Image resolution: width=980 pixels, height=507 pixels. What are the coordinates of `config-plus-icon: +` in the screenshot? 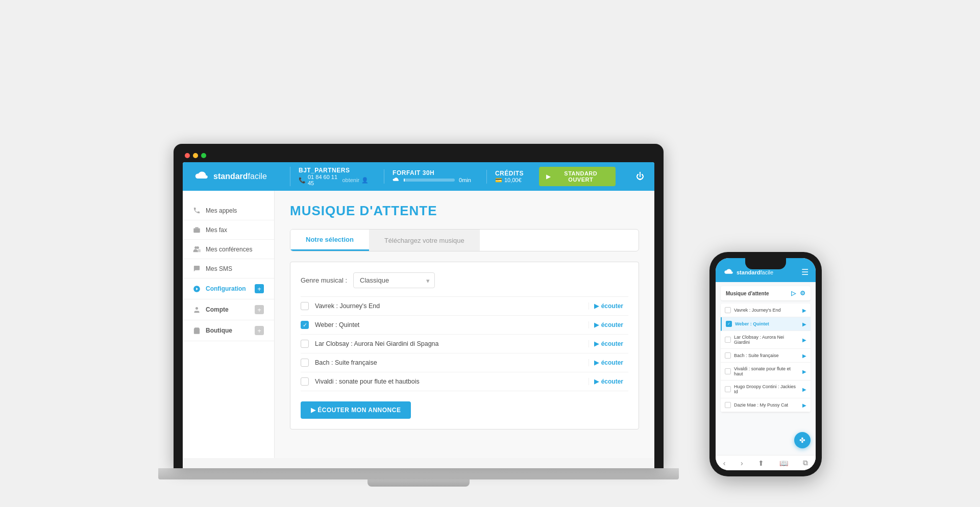 It's located at (259, 289).